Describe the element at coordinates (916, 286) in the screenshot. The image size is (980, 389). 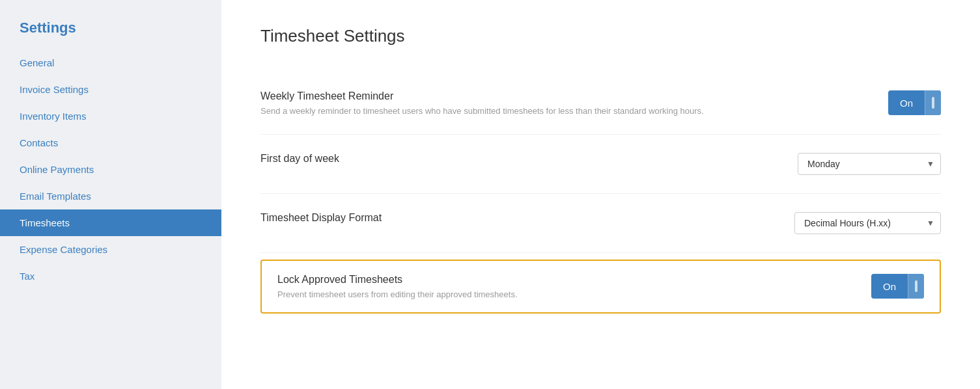
I see `toggle-handle-lock-approved` at that location.